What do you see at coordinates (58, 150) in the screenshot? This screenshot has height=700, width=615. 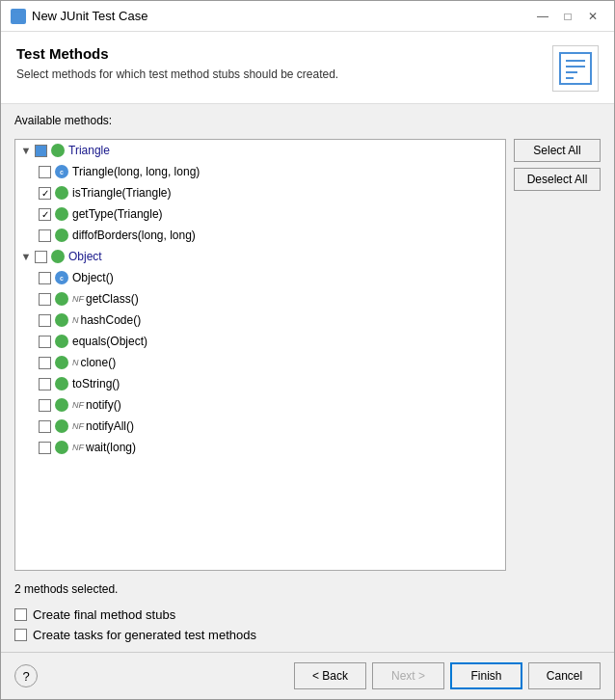 I see `icon-triangle-group` at bounding box center [58, 150].